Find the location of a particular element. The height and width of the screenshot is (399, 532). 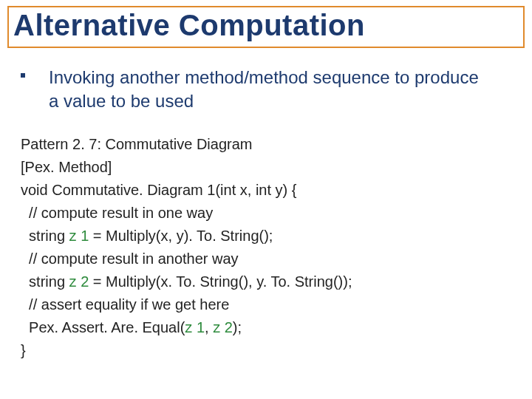

code-line: } is located at coordinates (273, 350).